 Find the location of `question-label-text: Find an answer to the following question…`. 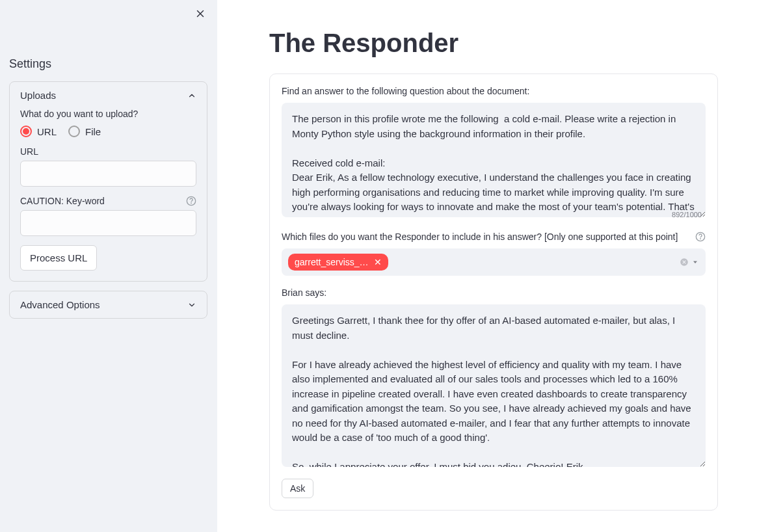

question-label-text: Find an answer to the following question… is located at coordinates (406, 91).